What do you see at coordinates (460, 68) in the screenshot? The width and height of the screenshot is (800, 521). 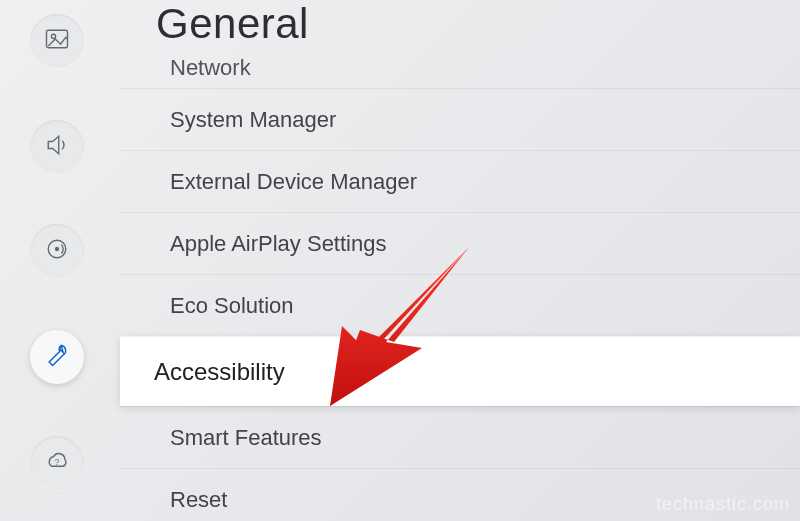 I see `menu-item-network: Network` at bounding box center [460, 68].